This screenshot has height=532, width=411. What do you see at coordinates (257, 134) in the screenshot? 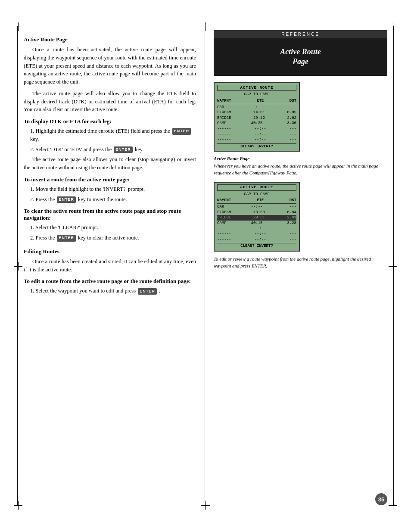
I see `screen1-row-5: --------:-----` at bounding box center [257, 134].